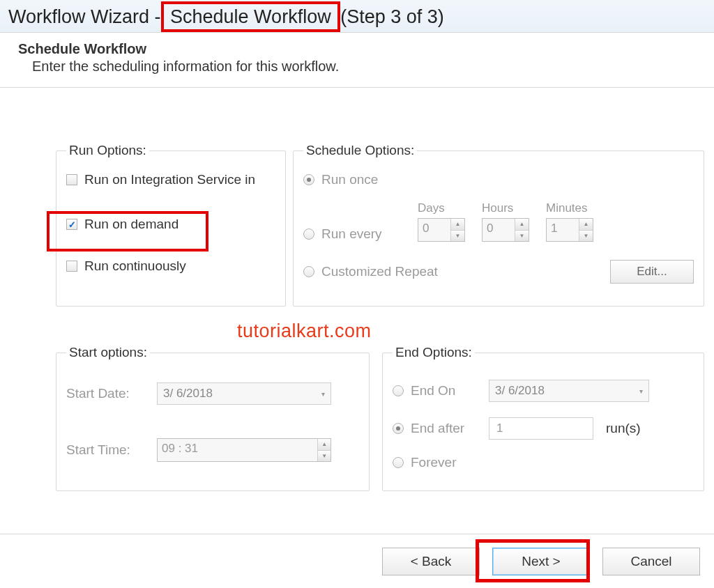  I want to click on radio-run-once, so click(309, 180).